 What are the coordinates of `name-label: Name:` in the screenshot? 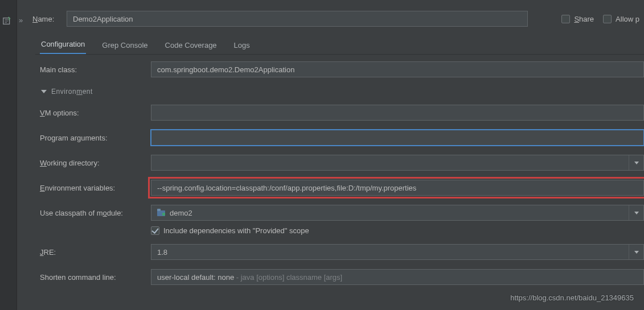 It's located at (47, 19).